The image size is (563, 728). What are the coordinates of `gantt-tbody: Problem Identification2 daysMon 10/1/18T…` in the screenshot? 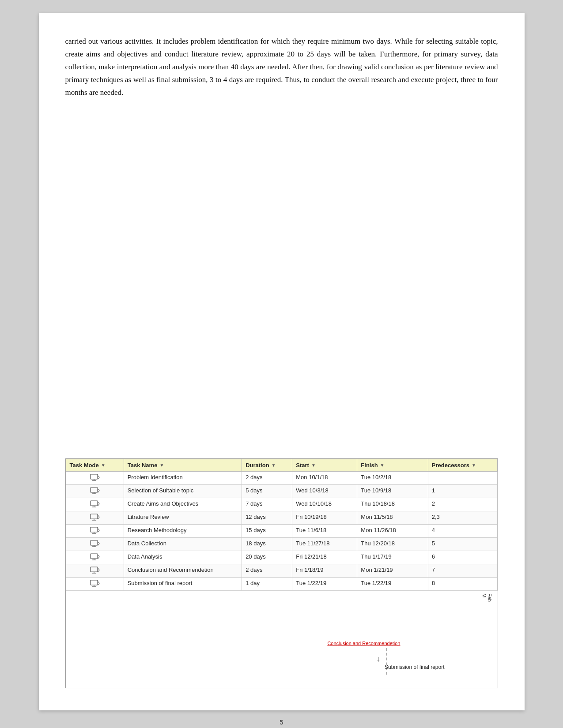 It's located at (282, 531).